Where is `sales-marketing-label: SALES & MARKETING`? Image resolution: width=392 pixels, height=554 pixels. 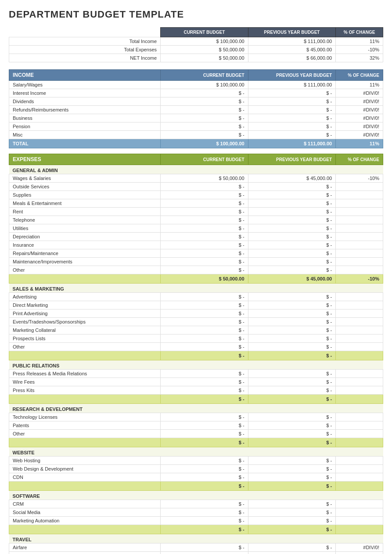 sales-marketing-label: SALES & MARKETING is located at coordinates (196, 288).